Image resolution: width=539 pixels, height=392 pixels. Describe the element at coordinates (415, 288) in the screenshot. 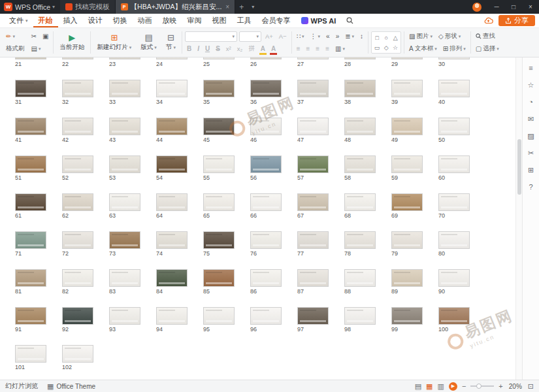

I see `slide-thumbnail: 89` at that location.